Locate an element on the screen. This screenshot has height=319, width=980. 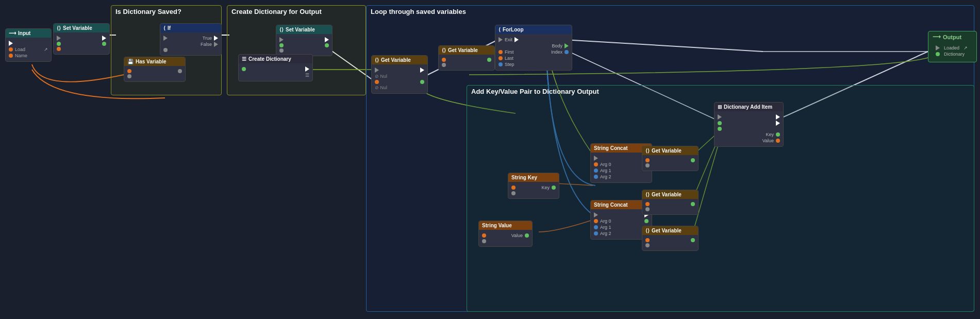
output-icon: ⟶ is located at coordinates (937, 37).